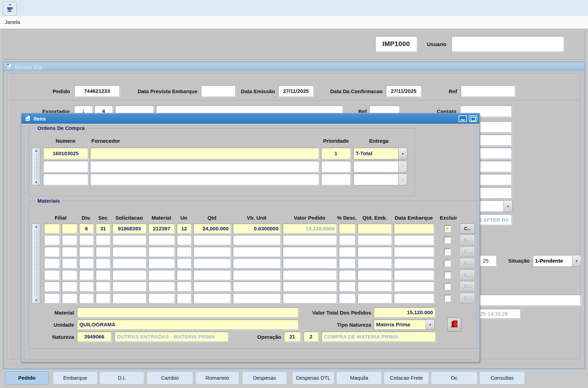 This screenshot has height=388, width=588. What do you see at coordinates (508, 44) in the screenshot?
I see `usuario-input` at bounding box center [508, 44].